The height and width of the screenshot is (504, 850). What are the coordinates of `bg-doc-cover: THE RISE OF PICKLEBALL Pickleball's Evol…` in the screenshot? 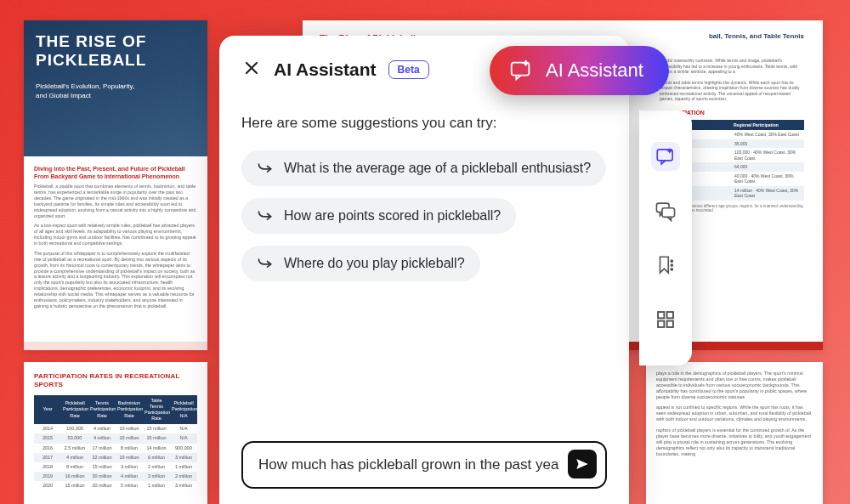 It's located at (116, 185).